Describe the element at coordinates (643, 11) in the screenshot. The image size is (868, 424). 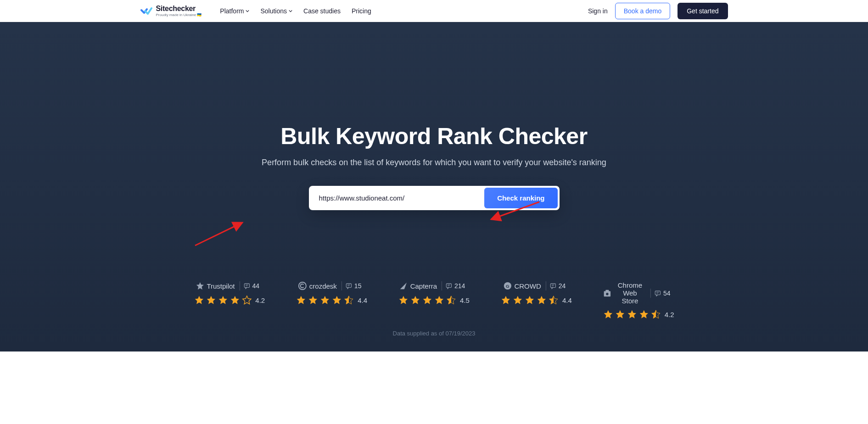
I see `book-demo-button: Book a demo` at that location.